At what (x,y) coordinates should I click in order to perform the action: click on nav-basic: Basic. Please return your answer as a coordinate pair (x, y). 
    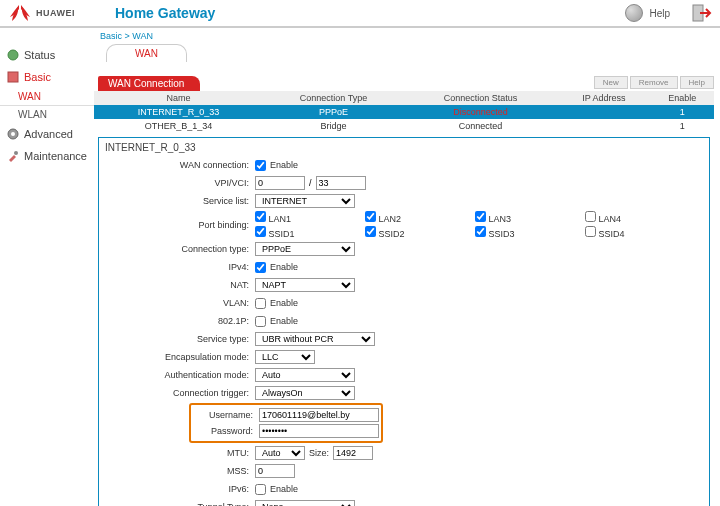
    Looking at the image, I should click on (47, 77).